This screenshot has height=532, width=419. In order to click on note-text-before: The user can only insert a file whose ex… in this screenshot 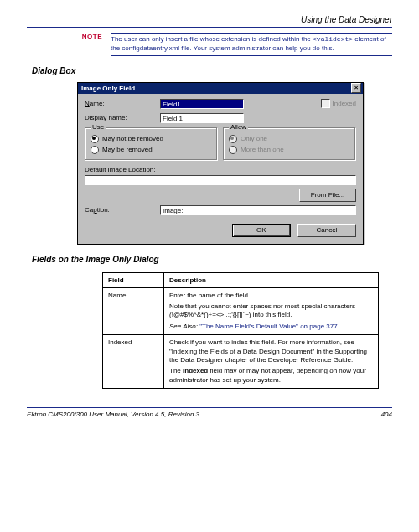, I will do `click(211, 39)`.